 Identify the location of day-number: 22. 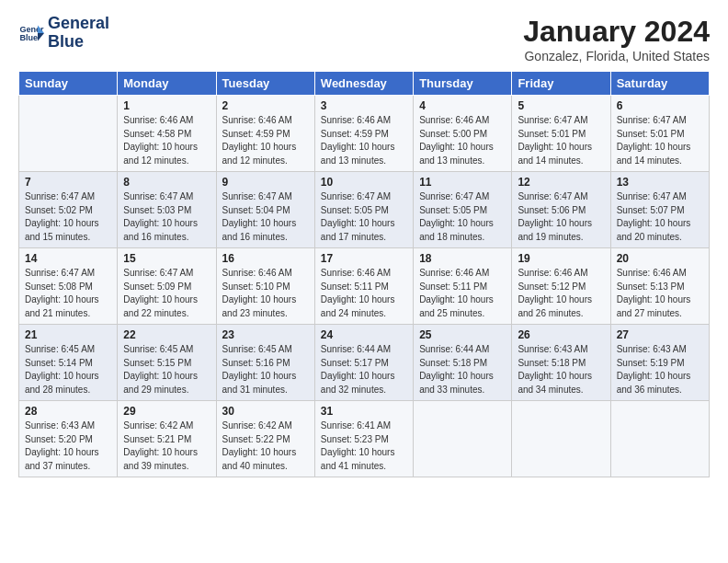
(166, 335).